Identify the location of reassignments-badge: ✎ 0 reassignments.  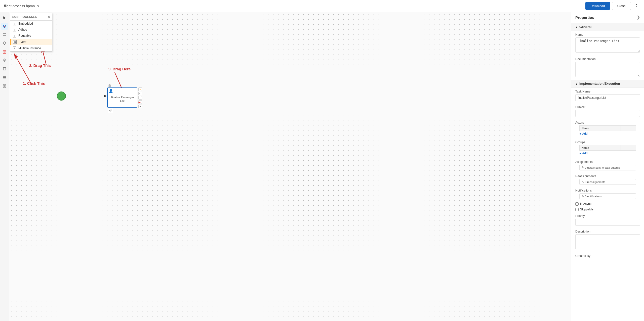
(608, 182).